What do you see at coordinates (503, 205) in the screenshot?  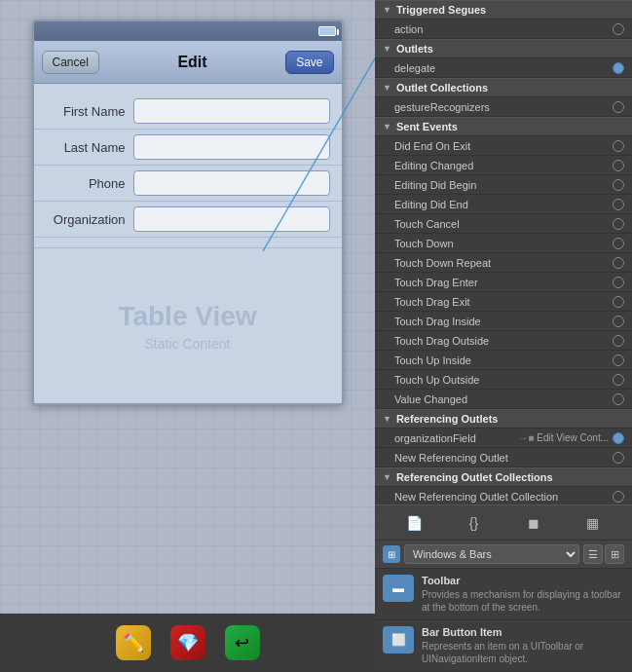 I see `row-editing-did-end: Editing Did End` at bounding box center [503, 205].